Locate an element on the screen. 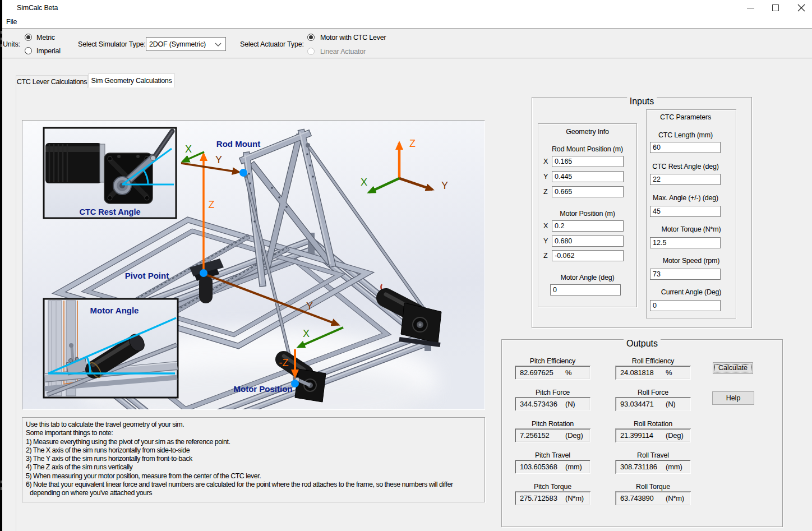 This screenshot has width=812, height=531. rod-y-label: Y is located at coordinates (546, 177).